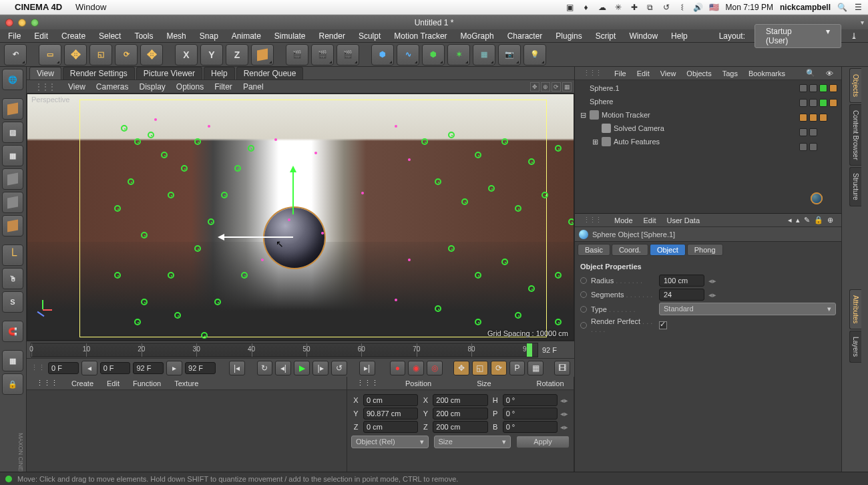 The image size is (868, 485). What do you see at coordinates (618, 7) in the screenshot?
I see `menubar-icon: ✳` at bounding box center [618, 7].